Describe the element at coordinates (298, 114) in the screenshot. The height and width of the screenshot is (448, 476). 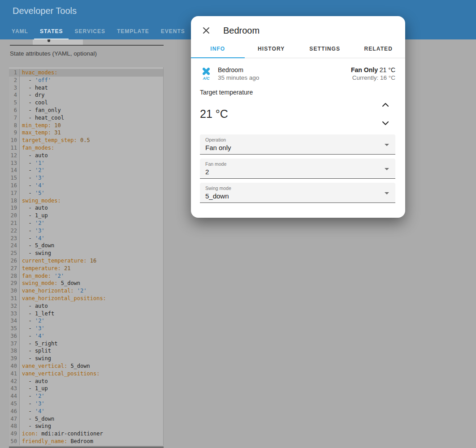
I see `target-temperature-control: 21 °C` at that location.